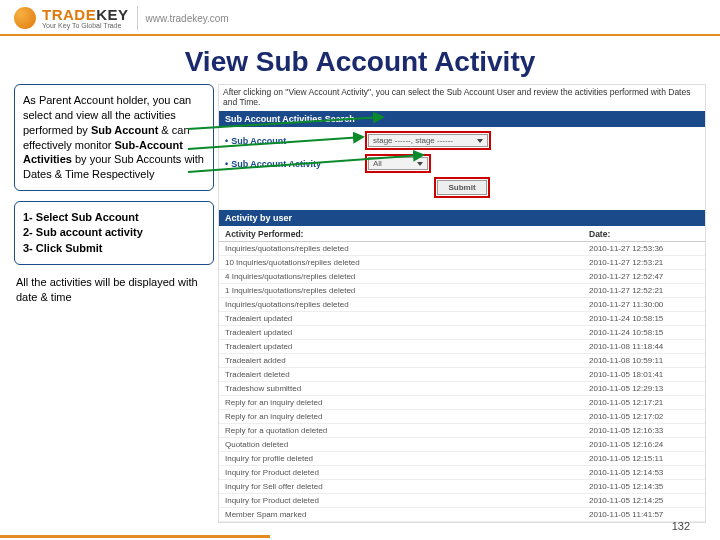 The height and width of the screenshot is (540, 720). I want to click on cell-activity: Tradeshow submitted, so click(407, 388).